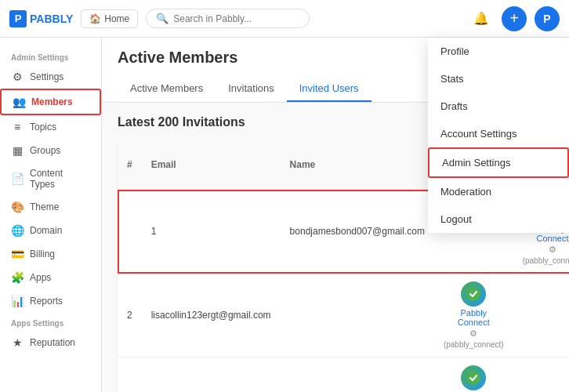  What do you see at coordinates (514, 19) in the screenshot?
I see `plus-icon: +` at bounding box center [514, 19].